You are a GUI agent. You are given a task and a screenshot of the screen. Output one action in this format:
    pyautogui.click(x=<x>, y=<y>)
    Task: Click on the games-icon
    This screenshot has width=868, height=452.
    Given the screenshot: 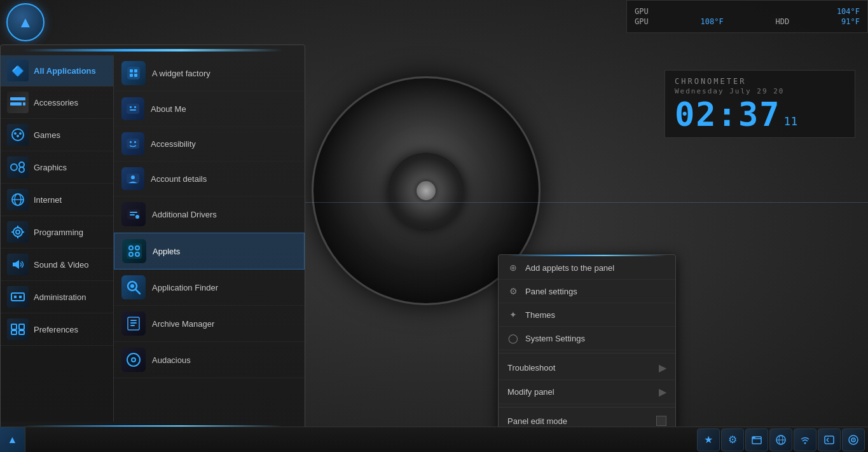 What is the action you would take?
    pyautogui.click(x=18, y=135)
    